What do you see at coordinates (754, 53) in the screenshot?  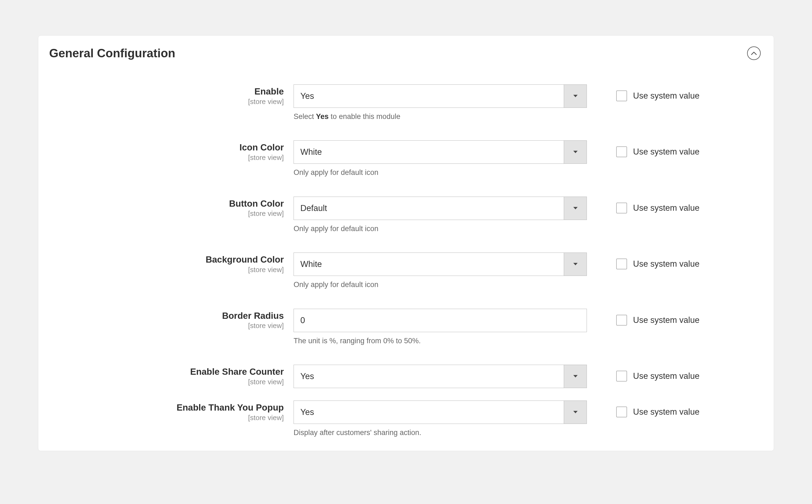 I see `chevron-up-icon` at bounding box center [754, 53].